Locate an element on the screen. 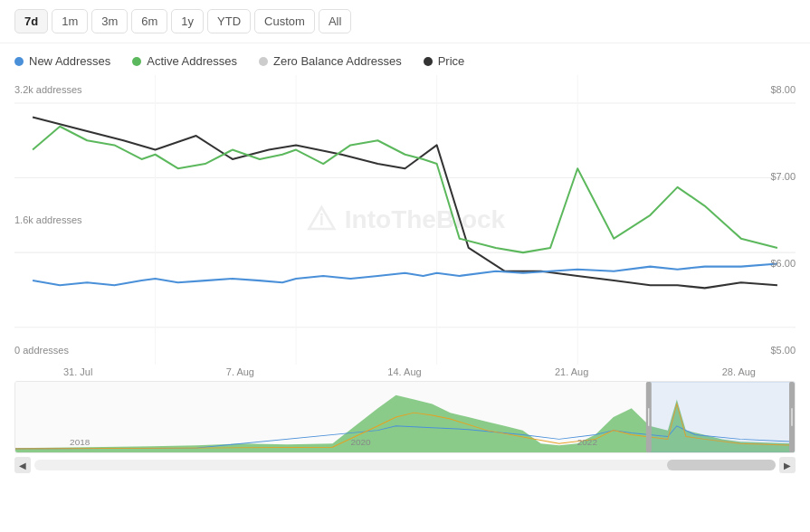 Image resolution: width=810 pixels, height=532 pixels. x-label-1: 31. Jul is located at coordinates (78, 372).